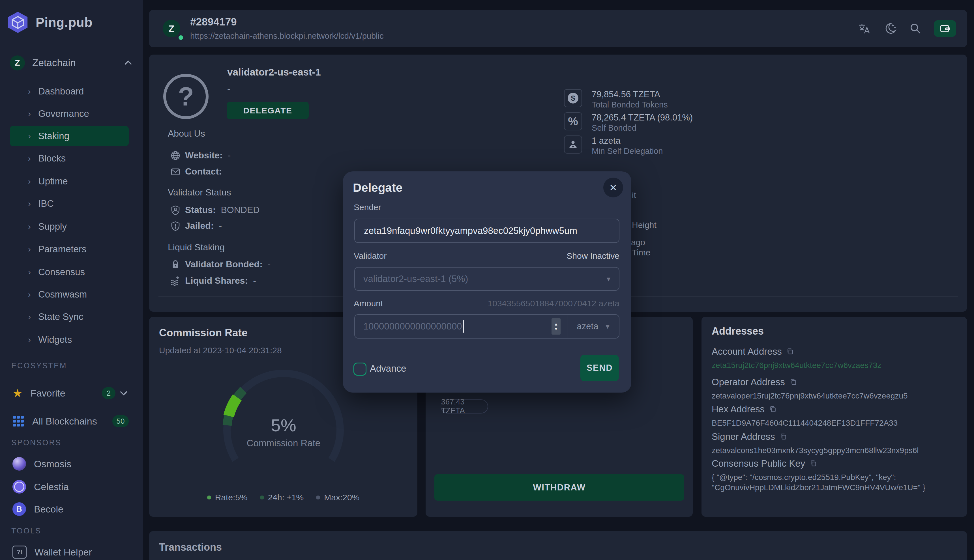 This screenshot has width=974, height=560. What do you see at coordinates (836, 396) in the screenshot?
I see `operator-address-value: zetavaloper15ruj2tc76pnj9xtw64utktee7cc7…` at bounding box center [836, 396].